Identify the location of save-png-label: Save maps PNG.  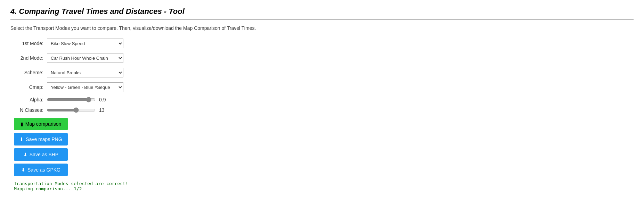
(44, 139).